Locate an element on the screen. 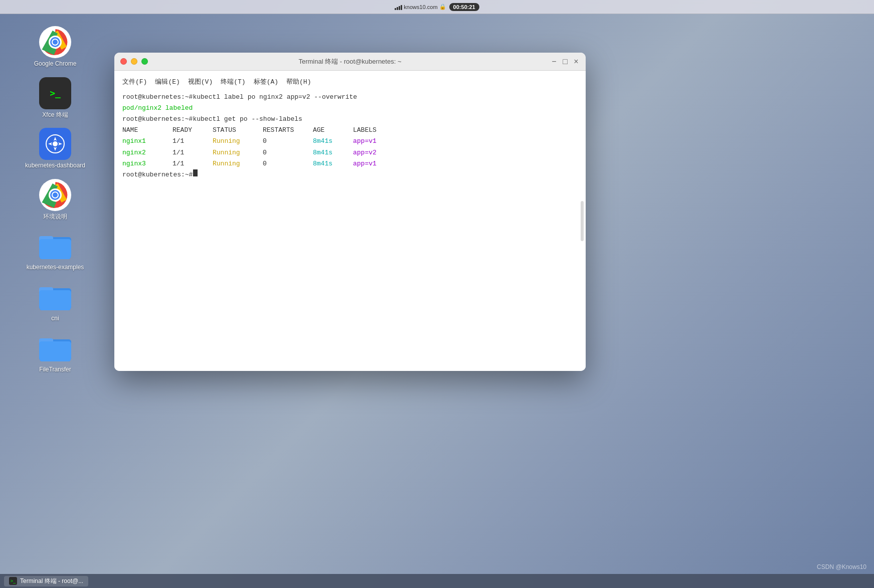 This screenshot has height=588, width=874. pod1-age: 8m41s is located at coordinates (333, 141).